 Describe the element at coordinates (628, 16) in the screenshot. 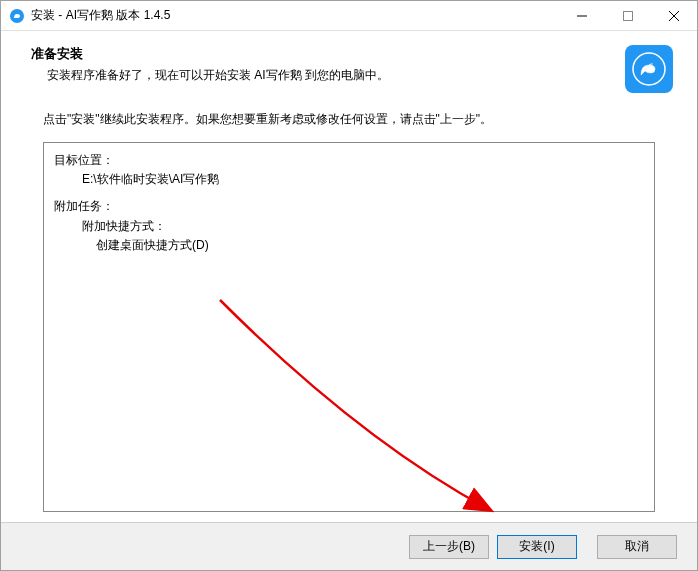

I see `window-controls` at that location.